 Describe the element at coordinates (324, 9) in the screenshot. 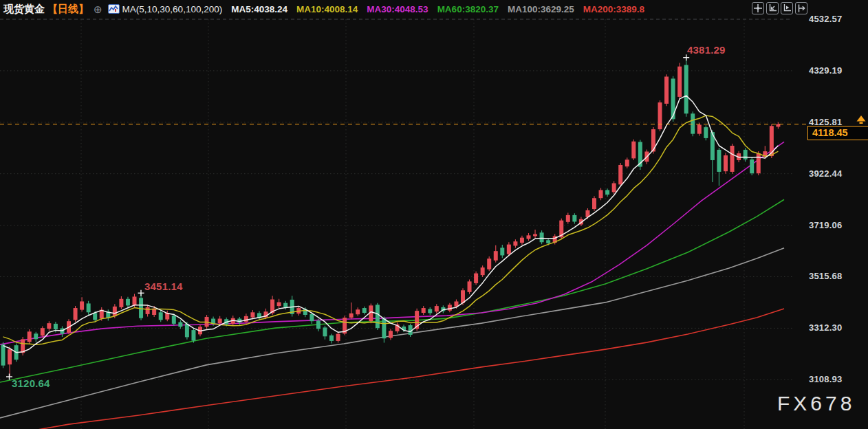

I see `chart-header: 现货黄金 【日线】 ⊕ MA(5,10,30,60,100,200) MA5:4…` at that location.